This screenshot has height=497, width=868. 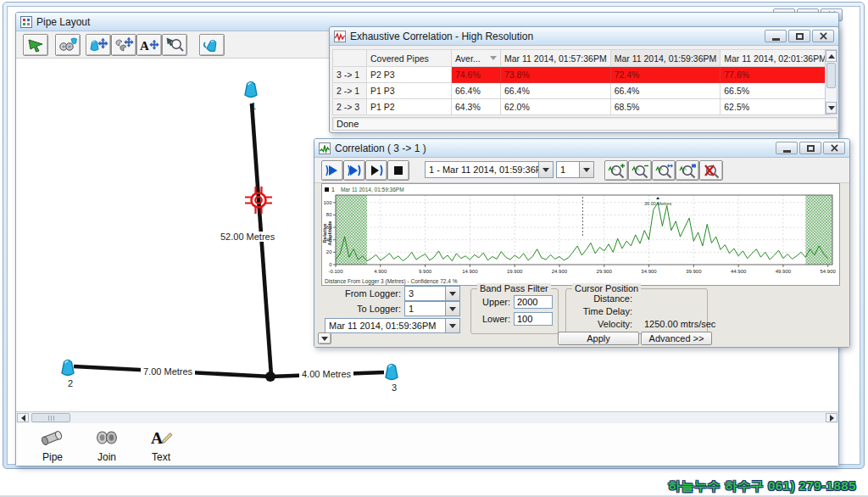 What do you see at coordinates (36, 45) in the screenshot?
I see `select-tool-icon` at bounding box center [36, 45].